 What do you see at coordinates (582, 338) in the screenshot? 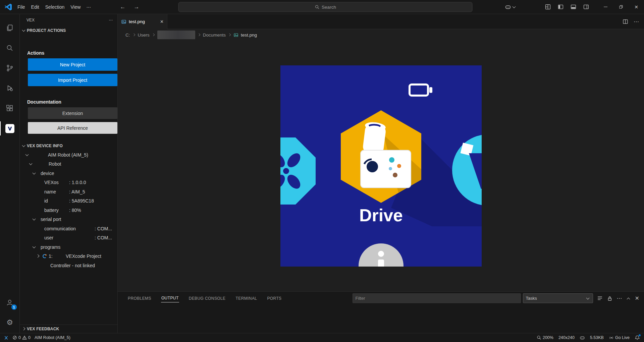
I see `copilot-status-button` at bounding box center [582, 338].